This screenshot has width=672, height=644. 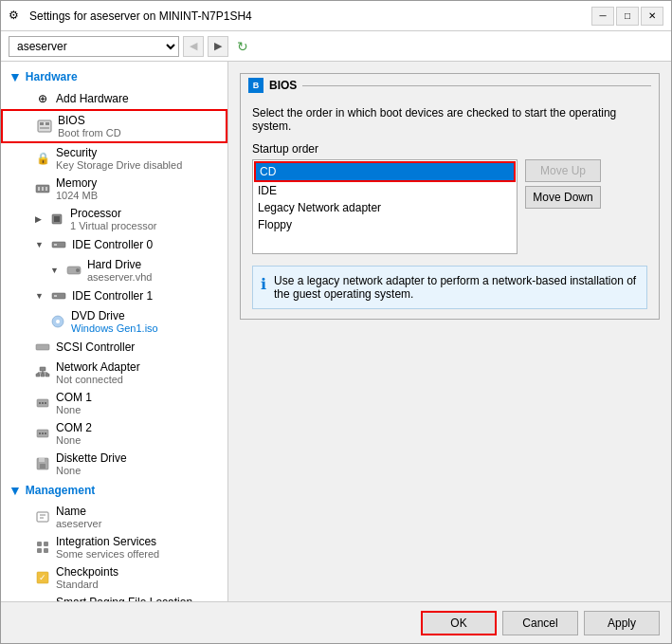 I want to click on memory-label: Memory, so click(x=77, y=183).